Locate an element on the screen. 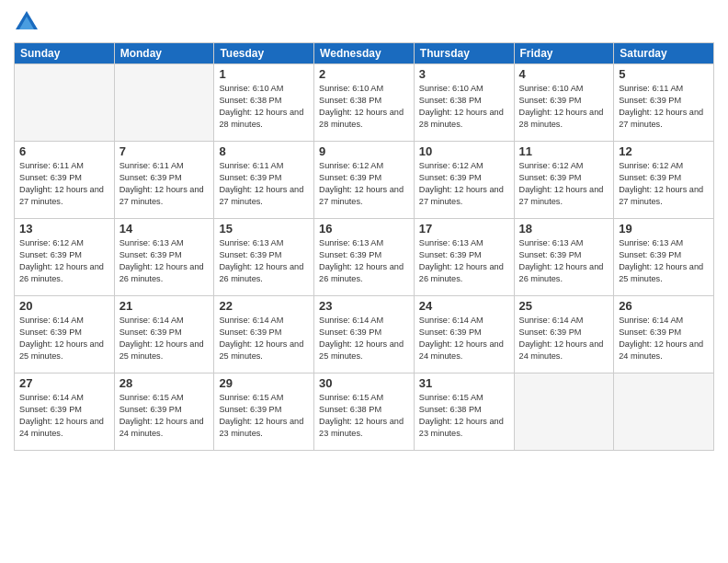 The height and width of the screenshot is (563, 728). calendar-cell: 29Sunrise: 6:15 AM Sunset: 6:39 PM Dayli… is located at coordinates (265, 412).